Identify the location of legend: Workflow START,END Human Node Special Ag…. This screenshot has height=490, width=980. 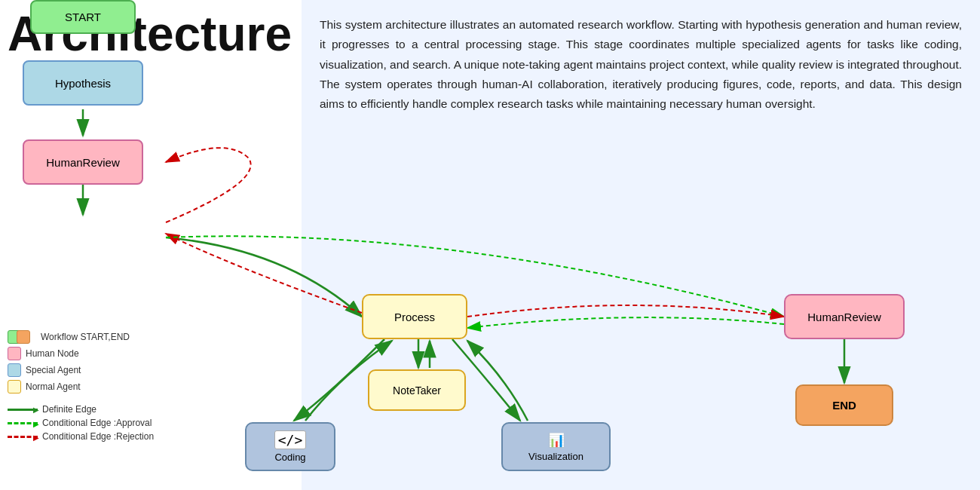
(81, 387).